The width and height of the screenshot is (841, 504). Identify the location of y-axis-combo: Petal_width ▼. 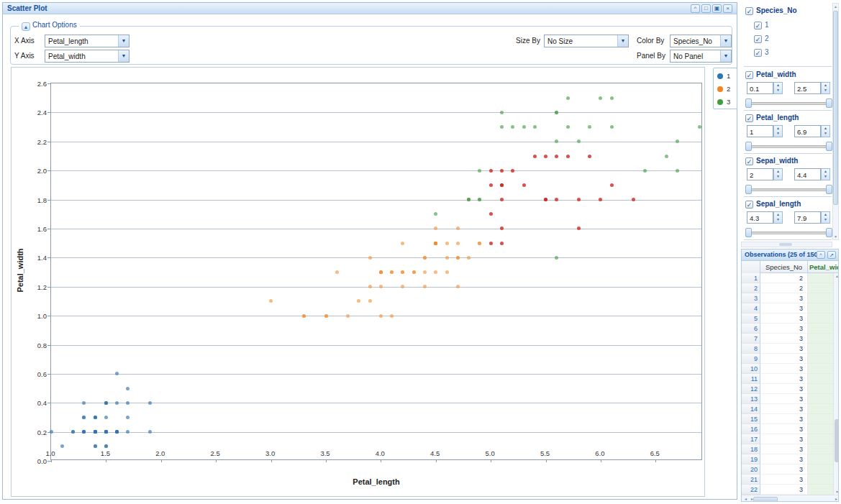
(87, 56).